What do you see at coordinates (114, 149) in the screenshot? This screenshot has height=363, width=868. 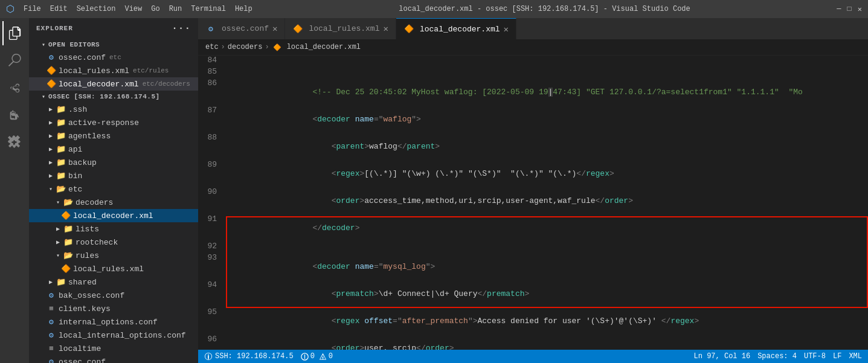 I see `tree-api: ▶ 📁 api` at bounding box center [114, 149].